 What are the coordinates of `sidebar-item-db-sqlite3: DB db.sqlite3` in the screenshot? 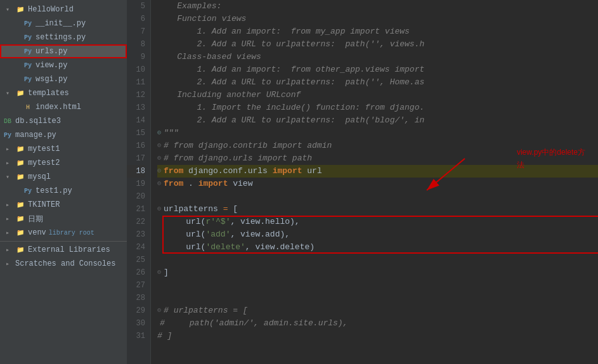 It's located at (63, 121).